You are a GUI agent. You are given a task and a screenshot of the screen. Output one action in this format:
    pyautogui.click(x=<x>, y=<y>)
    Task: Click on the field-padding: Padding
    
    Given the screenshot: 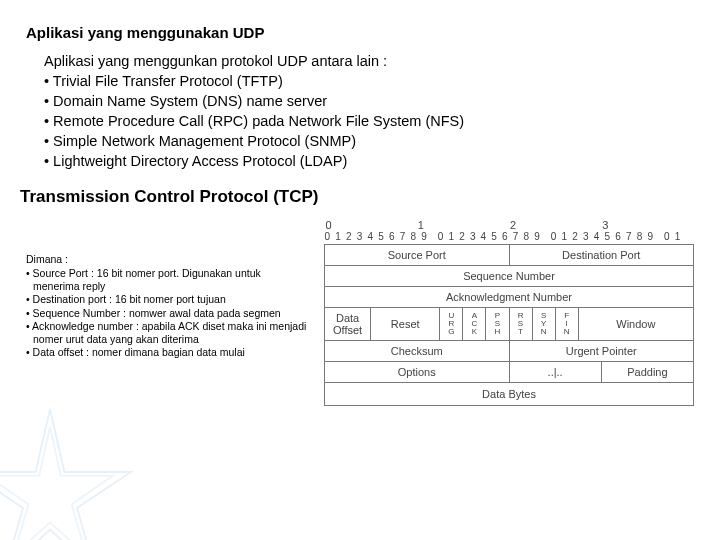 What is the action you would take?
    pyautogui.click(x=647, y=372)
    